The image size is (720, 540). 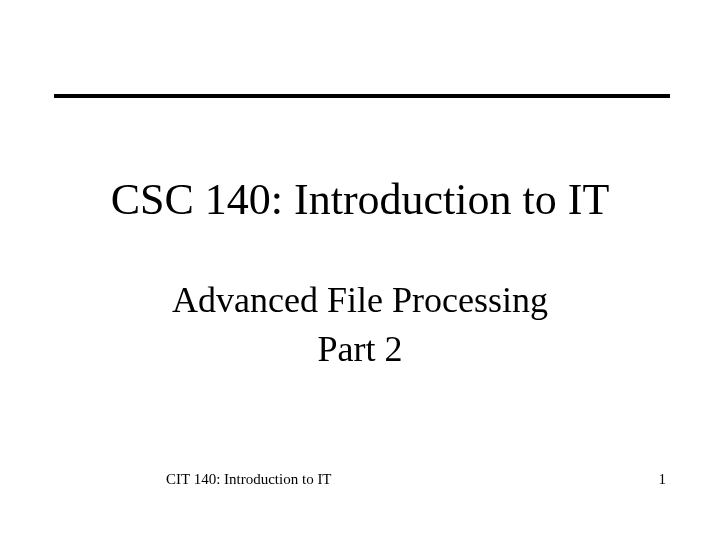 What do you see at coordinates (249, 480) in the screenshot?
I see `footer-course-label: CIT 140: Introduction to IT` at bounding box center [249, 480].